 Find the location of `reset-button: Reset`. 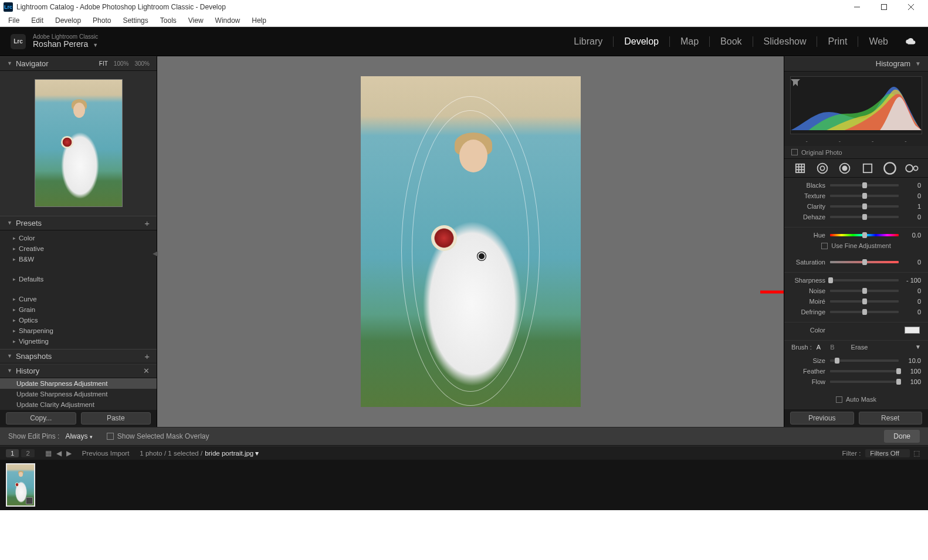

reset-button: Reset is located at coordinates (890, 418).